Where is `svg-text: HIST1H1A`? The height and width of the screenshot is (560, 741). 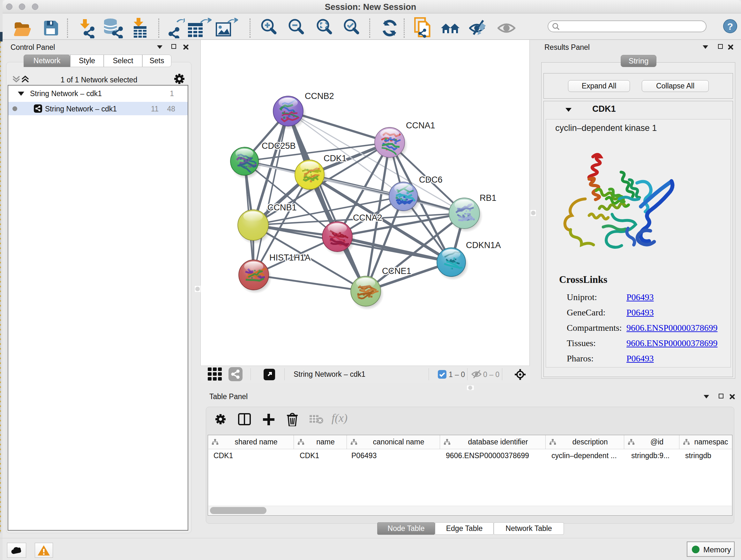 svg-text: HIST1H1A is located at coordinates (290, 258).